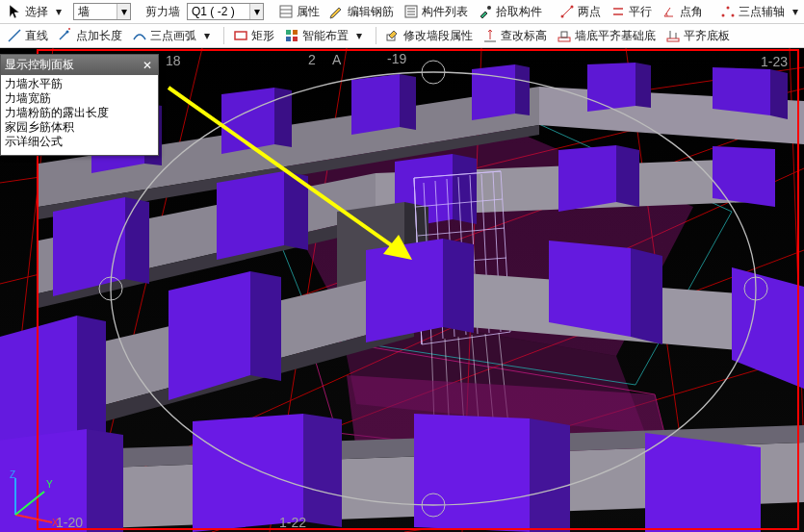  I want to click on panel-item: 家园乡筋体积, so click(79, 127).